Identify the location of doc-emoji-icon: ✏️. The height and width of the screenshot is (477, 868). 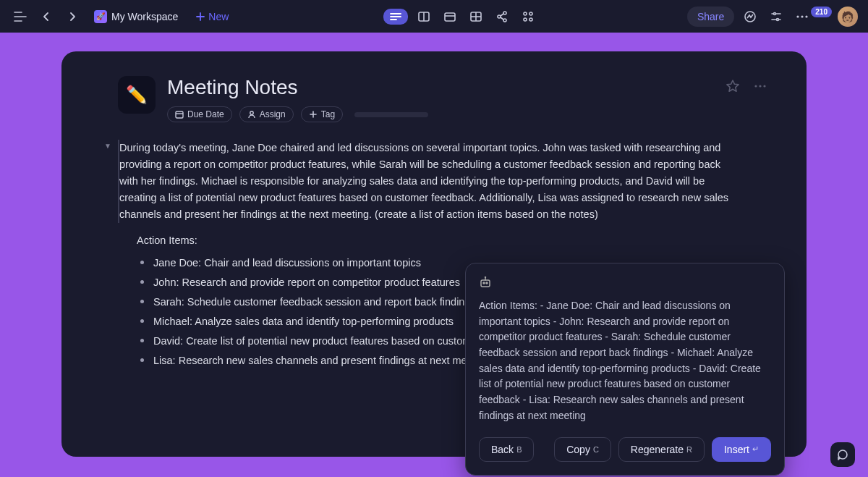
(137, 95).